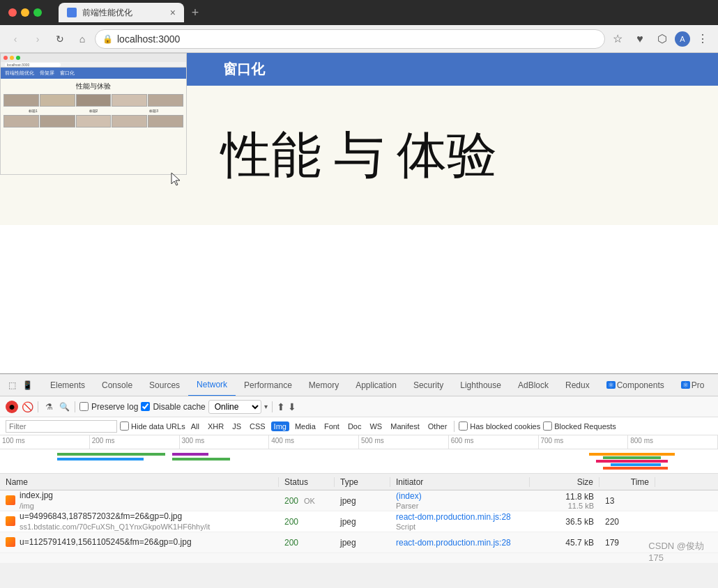  I want to click on header-size: Size, so click(565, 482).